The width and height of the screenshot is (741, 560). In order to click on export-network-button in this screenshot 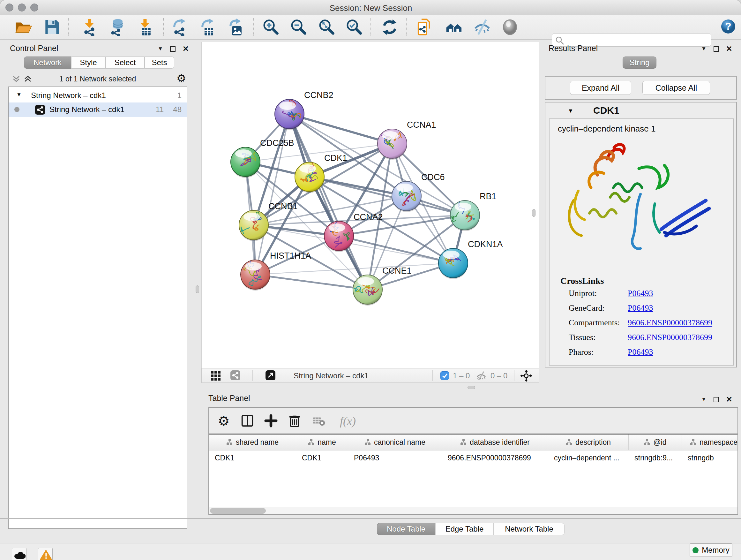, I will do `click(180, 27)`.